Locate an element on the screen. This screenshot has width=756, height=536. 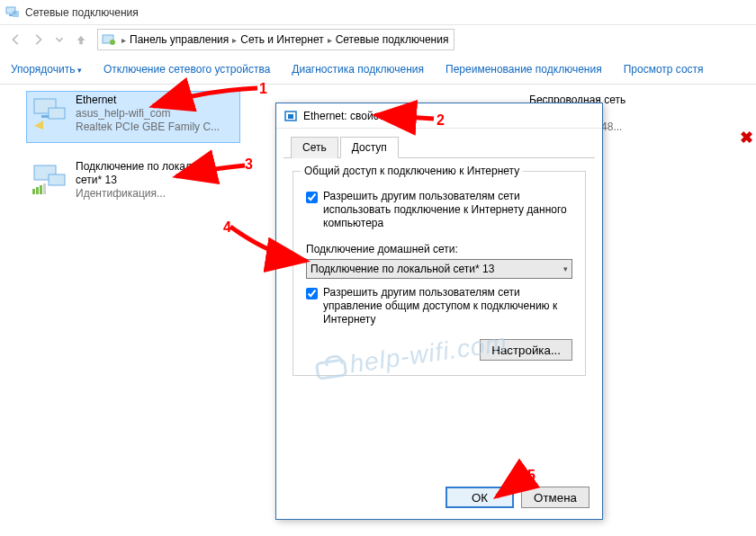
ok-button: ОК is located at coordinates (480, 497).